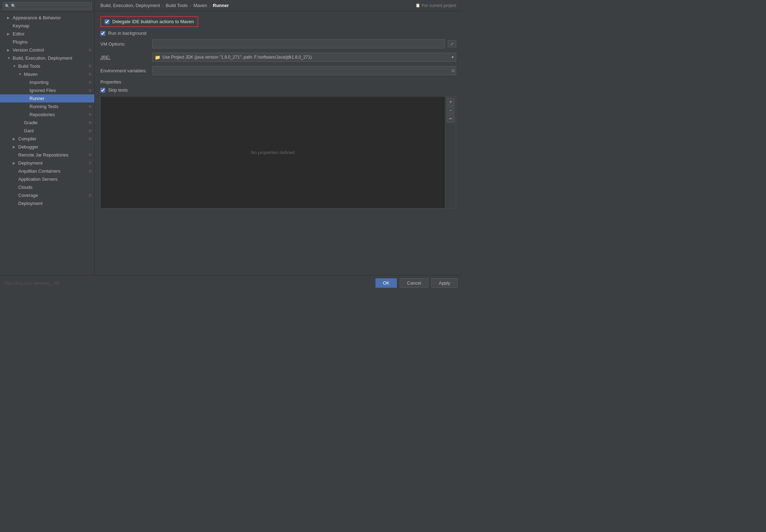  What do you see at coordinates (47, 26) in the screenshot?
I see `sidebar-item-keymap: Keymap` at bounding box center [47, 26].